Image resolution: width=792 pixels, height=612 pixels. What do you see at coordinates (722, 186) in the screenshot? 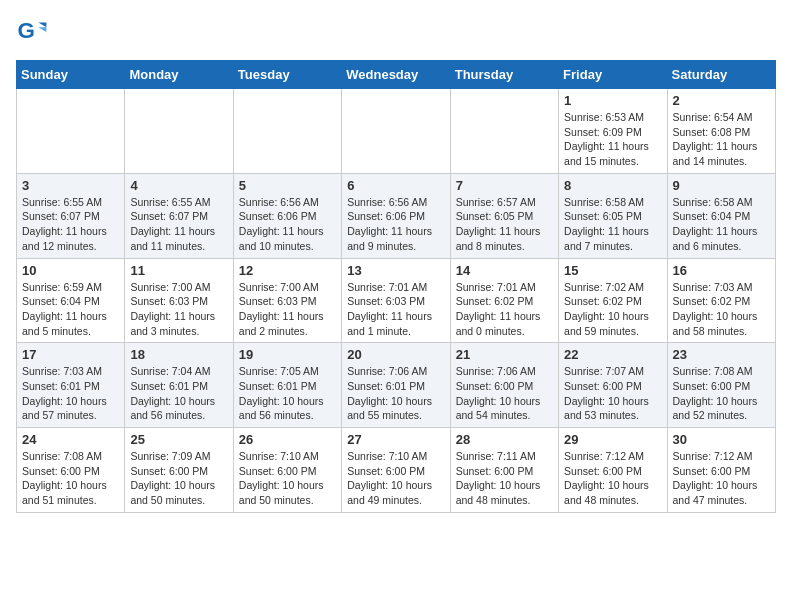
I see `day-number: 9` at bounding box center [722, 186].